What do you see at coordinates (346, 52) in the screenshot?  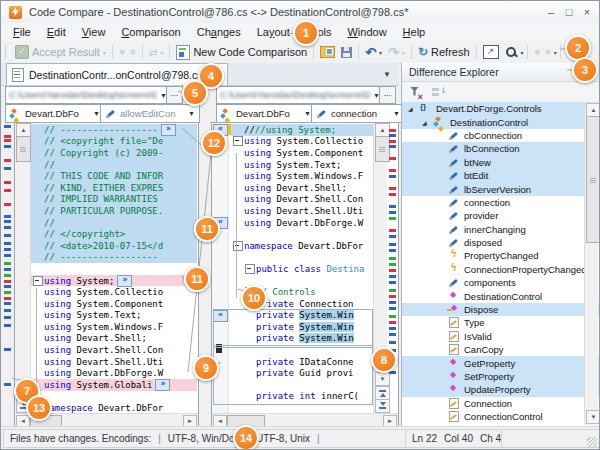 I see `save-button` at bounding box center [346, 52].